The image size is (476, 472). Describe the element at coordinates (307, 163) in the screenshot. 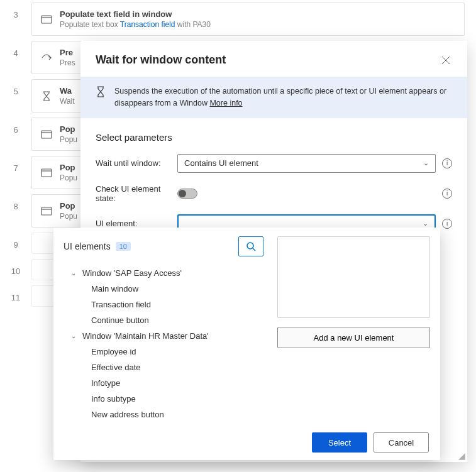

I see `wait-until-select: Contains UI element ⌄` at that location.